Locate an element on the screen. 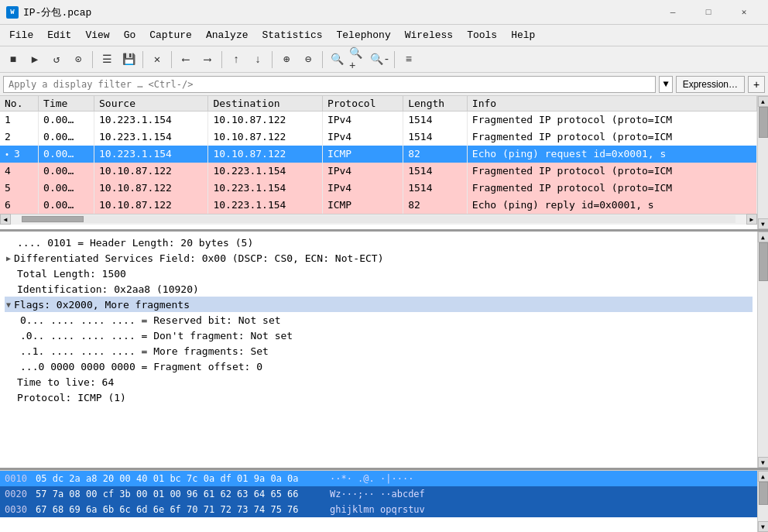 This screenshot has height=532, width=768. menu-item-go: Go is located at coordinates (130, 36).